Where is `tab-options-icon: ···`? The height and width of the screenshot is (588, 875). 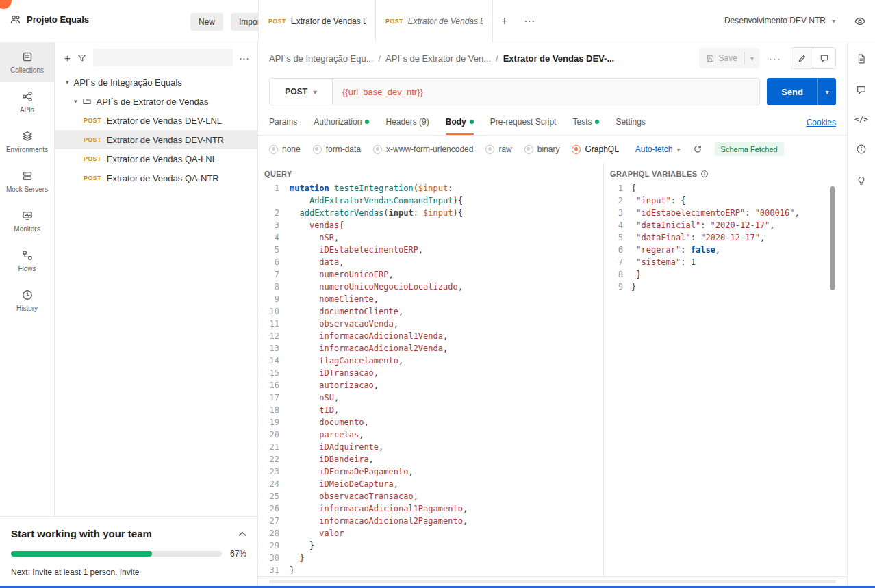 tab-options-icon: ··· is located at coordinates (529, 21).